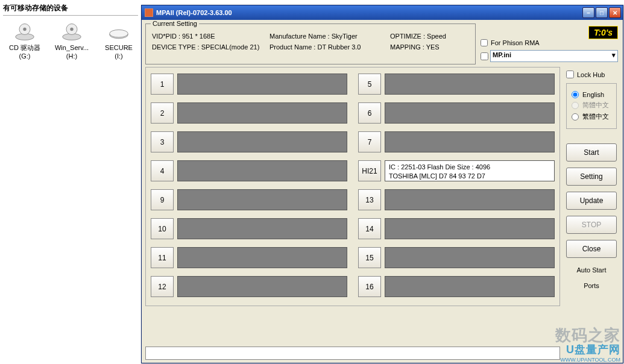  I want to click on auto-start-label: Auto Start, so click(591, 270).